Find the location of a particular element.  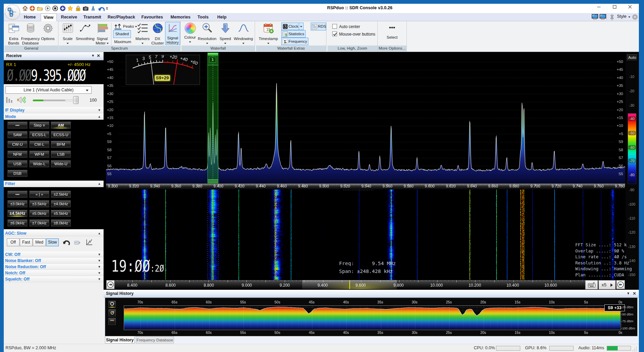

frequency-readout: Ø.ØØ9.395.ØØØ is located at coordinates (46, 75).